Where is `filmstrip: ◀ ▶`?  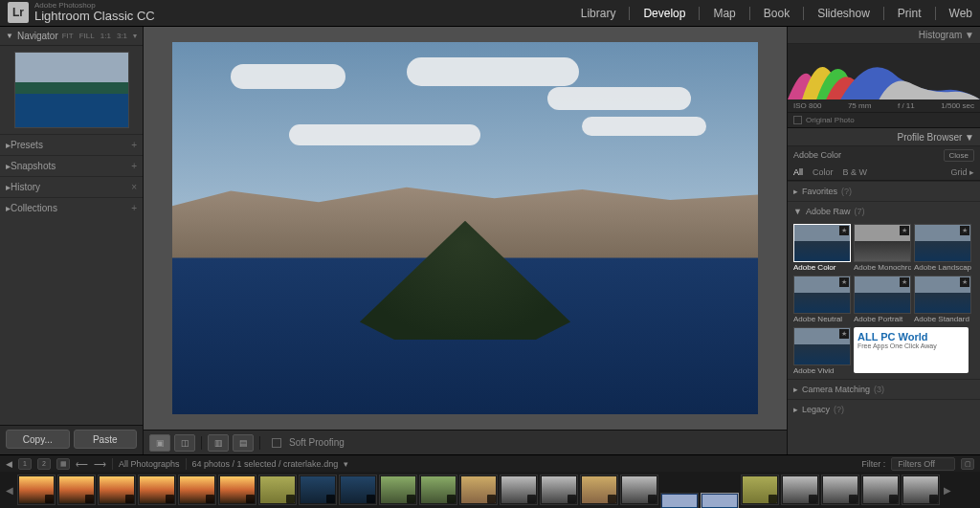
filmstrip: ◀ ▶ is located at coordinates (490, 490).